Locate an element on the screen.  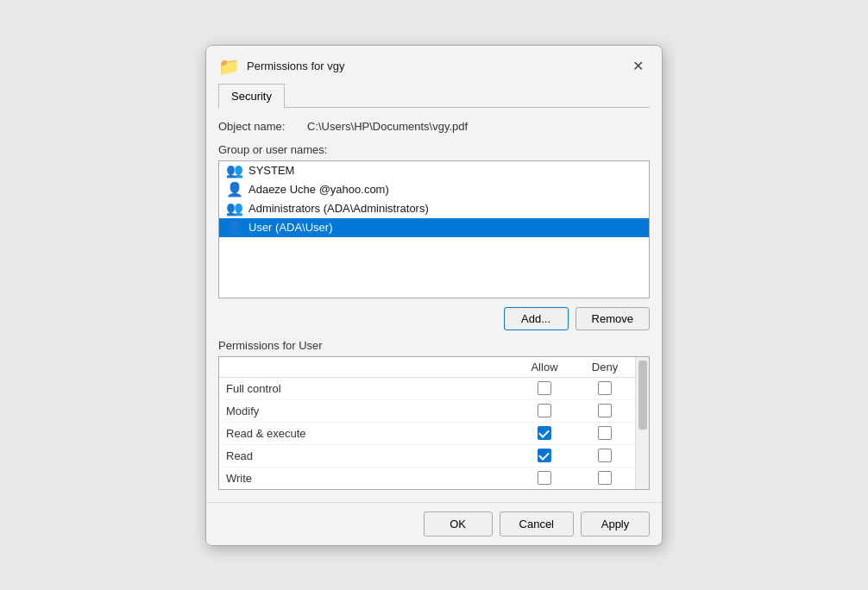
permissions-label: Permissions for User is located at coordinates (434, 345).